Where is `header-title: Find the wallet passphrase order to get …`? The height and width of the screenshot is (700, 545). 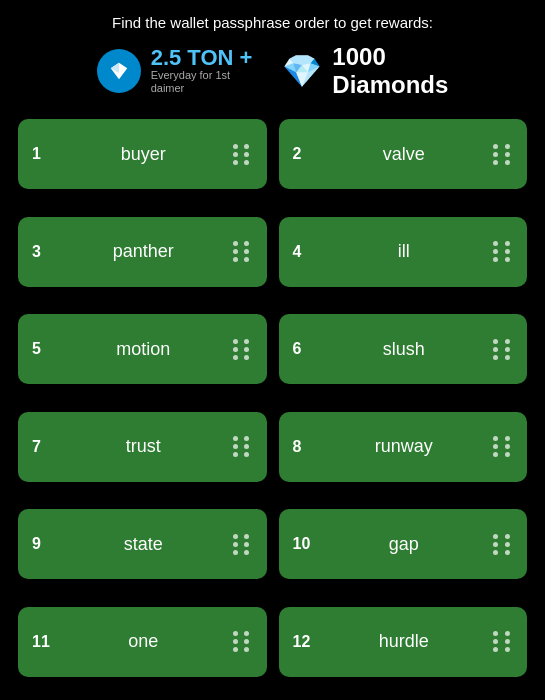
header-title: Find the wallet passphrase order to get … is located at coordinates (272, 20).